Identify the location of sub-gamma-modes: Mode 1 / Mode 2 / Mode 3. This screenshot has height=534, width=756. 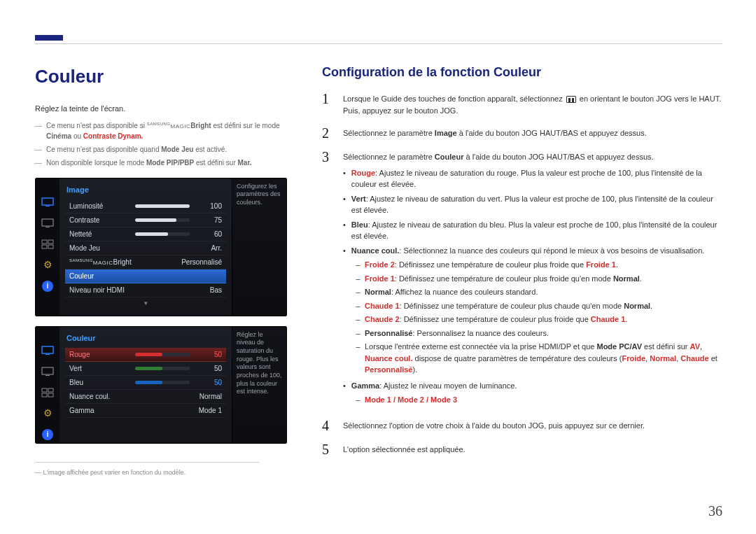
(539, 400).